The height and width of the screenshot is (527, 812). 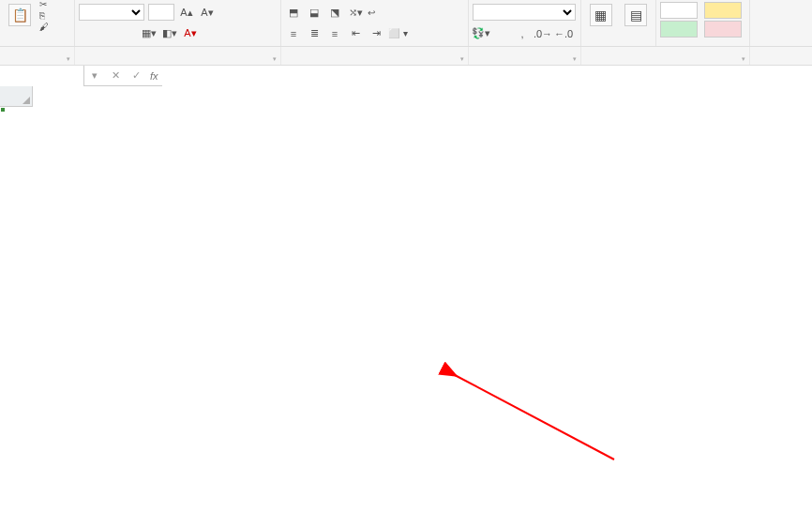 What do you see at coordinates (406, 23) in the screenshot?
I see `ribbon: 📋 ✂ ⎘ 🖌 A▴ A▾ ▦▾ ◧▾ A▾ ⬒ ⬓` at bounding box center [406, 23].